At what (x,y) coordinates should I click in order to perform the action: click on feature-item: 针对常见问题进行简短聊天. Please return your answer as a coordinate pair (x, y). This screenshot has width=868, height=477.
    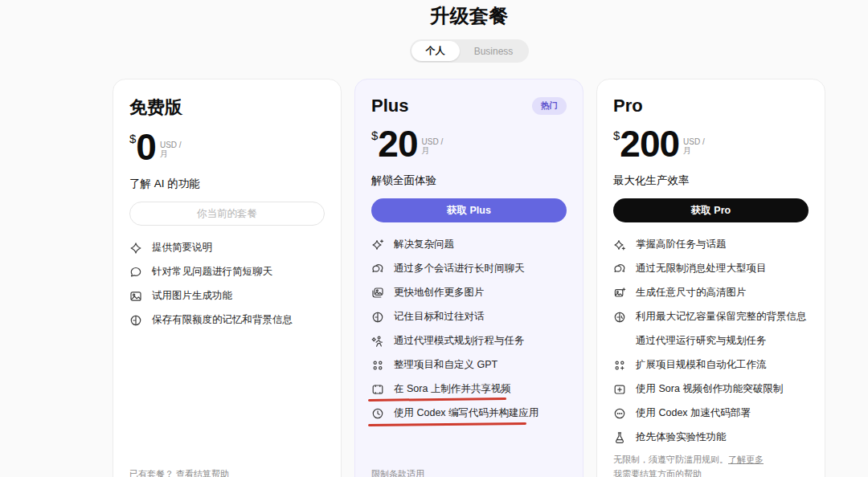
    Looking at the image, I should click on (227, 271).